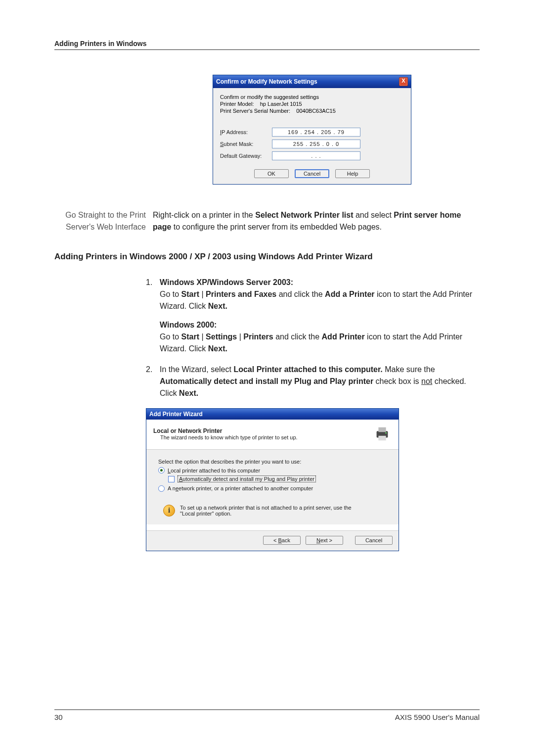  What do you see at coordinates (316, 132) in the screenshot?
I see `ip-address-input: 169 . 254 . 205 . 79` at bounding box center [316, 132].